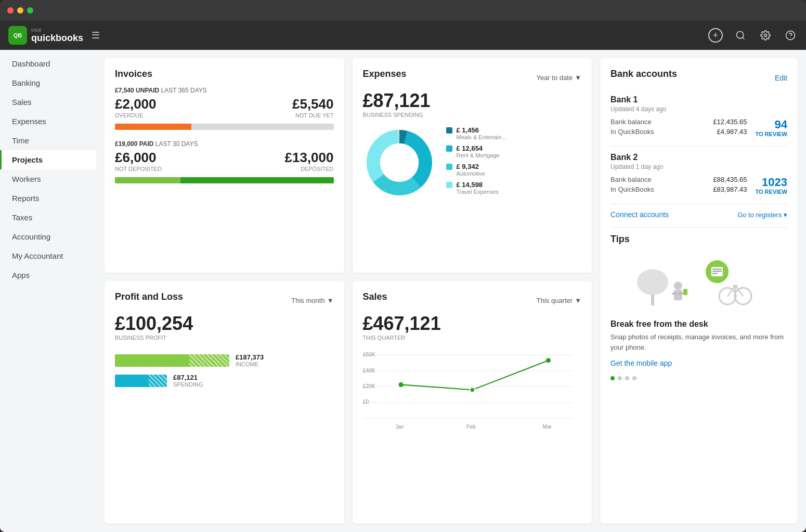 This screenshot has height=532, width=806. I want to click on sales-subtitle: THIS QUARTER, so click(472, 338).